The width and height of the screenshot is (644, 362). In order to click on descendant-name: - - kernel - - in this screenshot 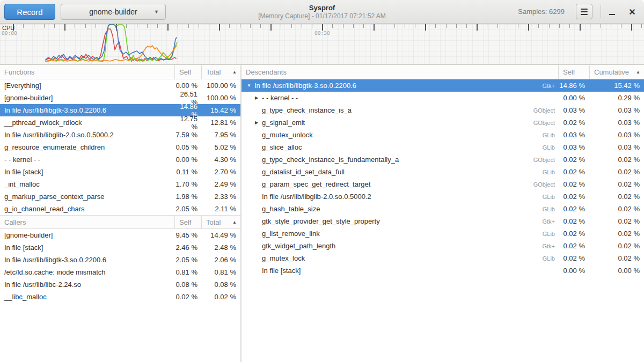, I will do `click(280, 98)`.